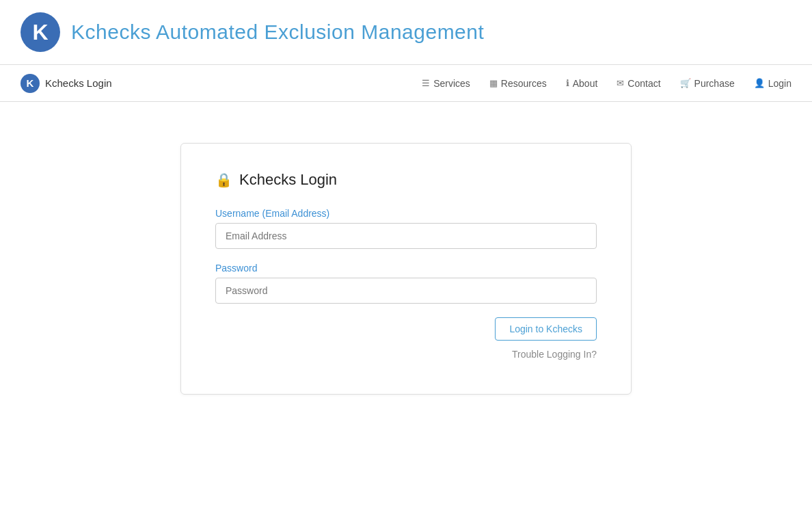 The height and width of the screenshot is (517, 812). Describe the element at coordinates (40, 33) in the screenshot. I see `logo-letter: K` at that location.